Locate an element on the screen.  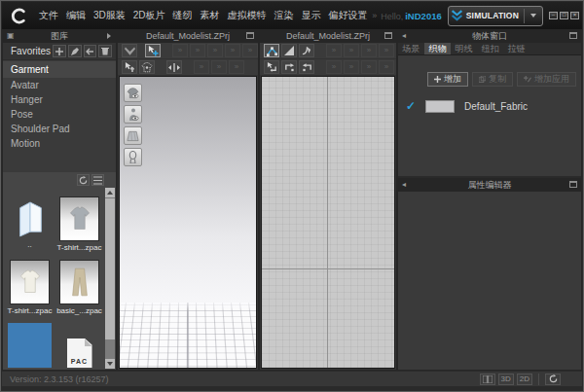
list-item-tshirt-gray: T-shirt...zpac is located at coordinates (80, 222).